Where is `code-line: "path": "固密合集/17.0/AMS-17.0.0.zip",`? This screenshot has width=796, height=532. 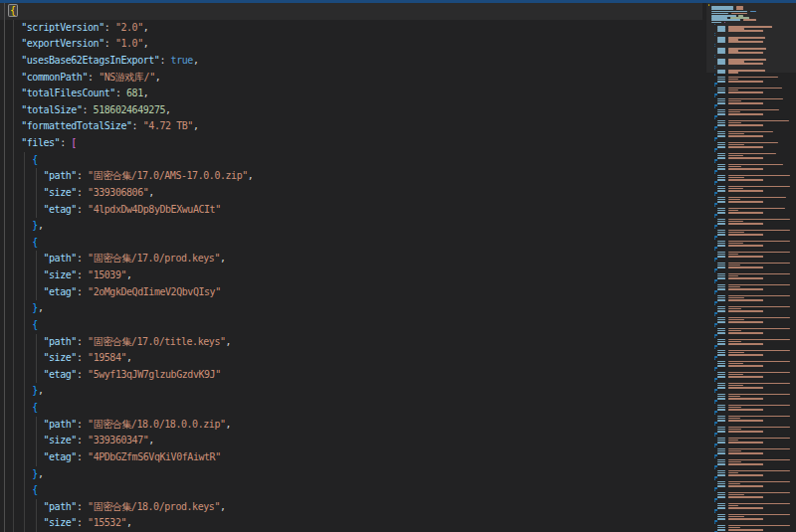 code-line: "path": "固密合集/17.0/AMS-17.0.0.zip", is located at coordinates (351, 177).